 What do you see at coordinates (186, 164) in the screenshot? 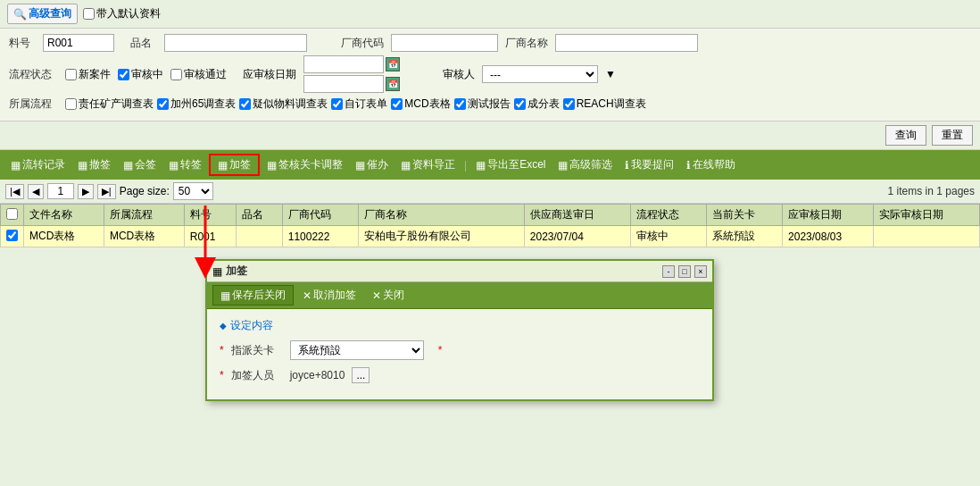
I see `transfer-sign-button: ▦ 转签` at bounding box center [186, 164].